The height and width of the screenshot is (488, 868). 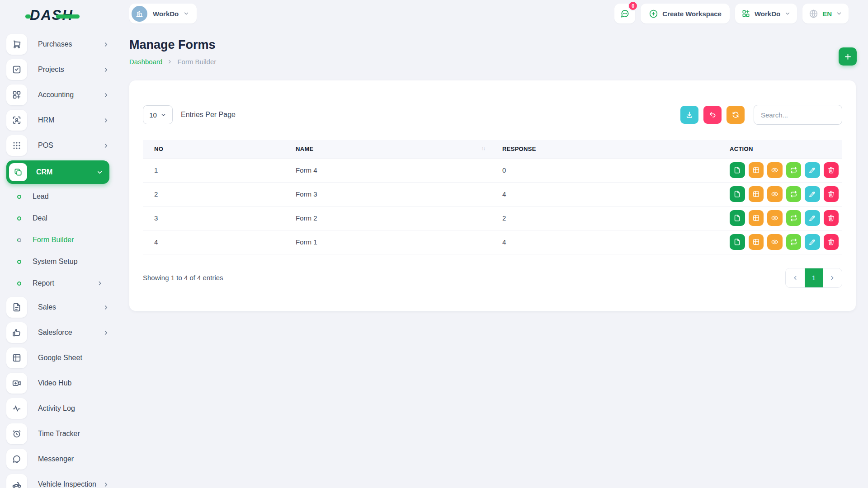 What do you see at coordinates (766, 14) in the screenshot?
I see `workdo-menu-button: WorkDo` at bounding box center [766, 14].